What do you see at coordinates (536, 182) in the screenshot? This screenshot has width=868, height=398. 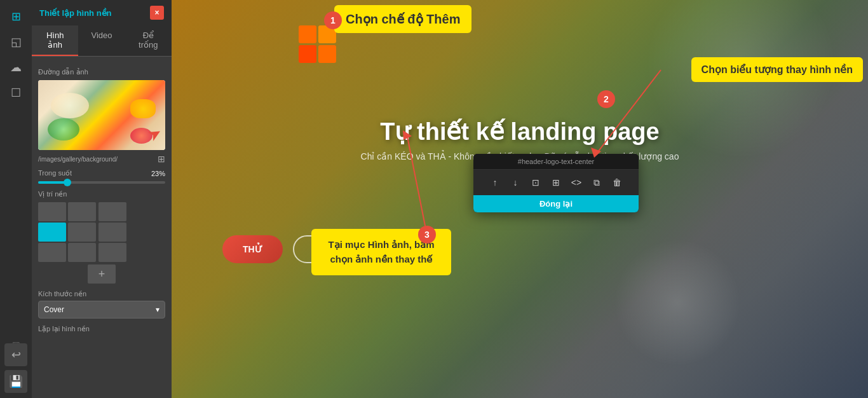 I see `ft-icon-frame: ⊡` at bounding box center [536, 182].